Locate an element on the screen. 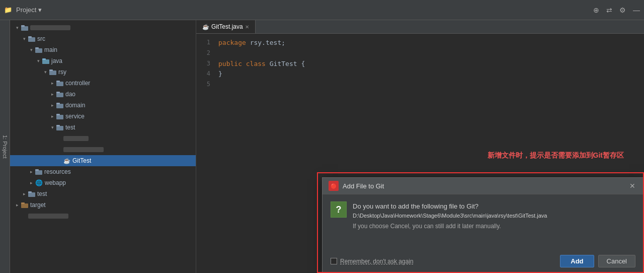  tree-resources: resources is located at coordinates (103, 172).